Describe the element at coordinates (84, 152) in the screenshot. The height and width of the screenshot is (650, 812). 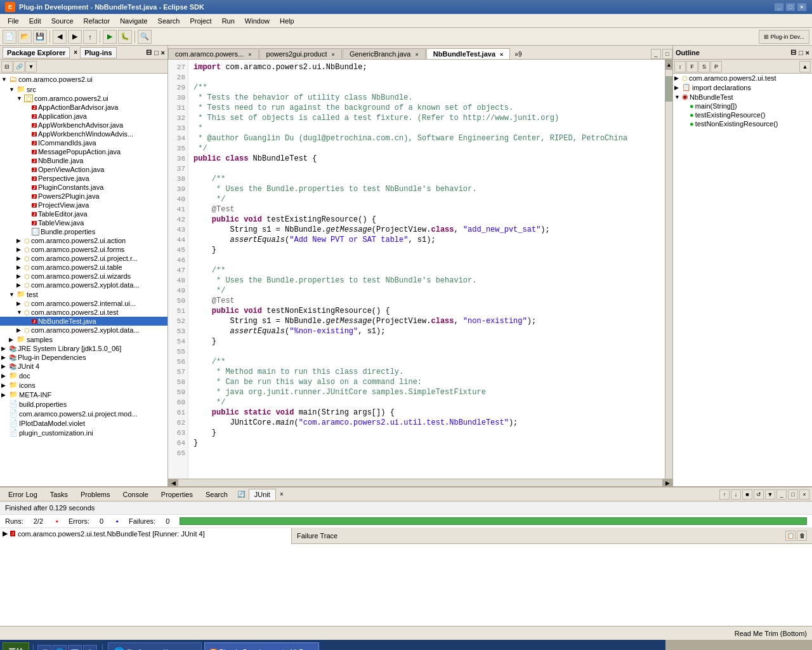
I see `tree-item: J MessagePopupAction.java` at that location.